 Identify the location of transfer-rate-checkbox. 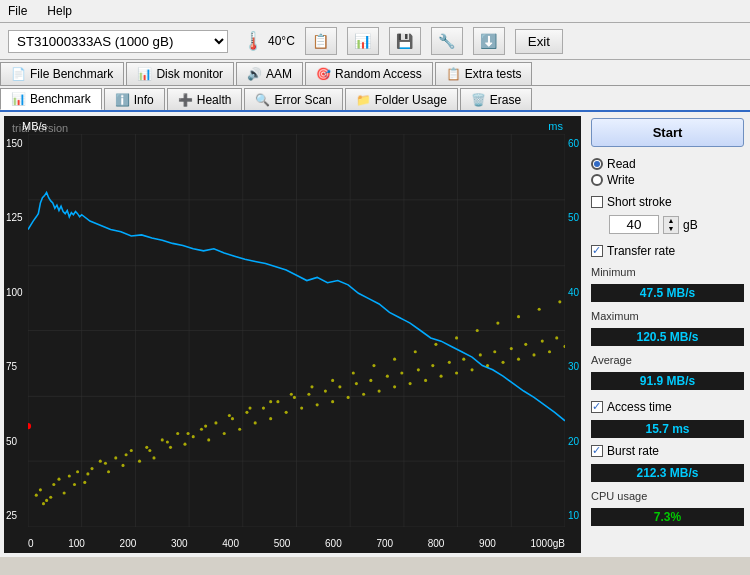
(597, 251).